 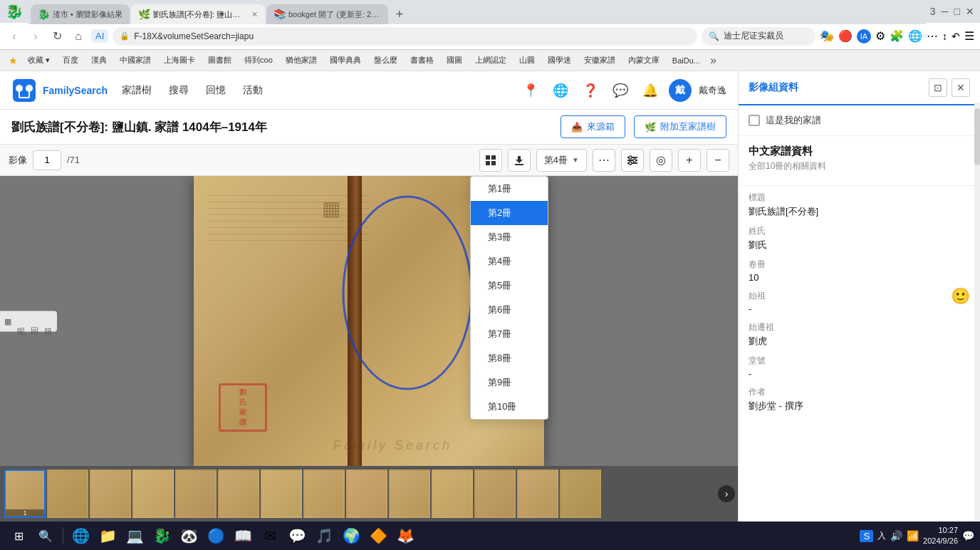 What do you see at coordinates (509, 189) in the screenshot?
I see `volume-option-1: 第1冊` at bounding box center [509, 189].